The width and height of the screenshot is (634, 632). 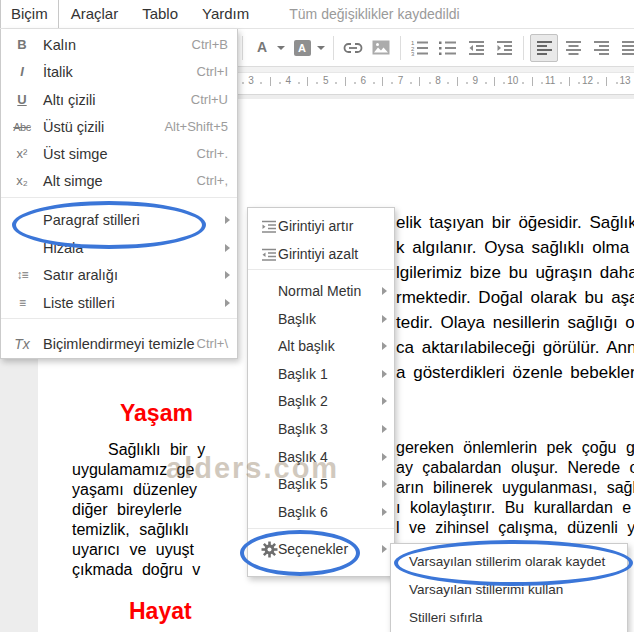 What do you see at coordinates (544, 48) in the screenshot?
I see `align-left-icon` at bounding box center [544, 48].